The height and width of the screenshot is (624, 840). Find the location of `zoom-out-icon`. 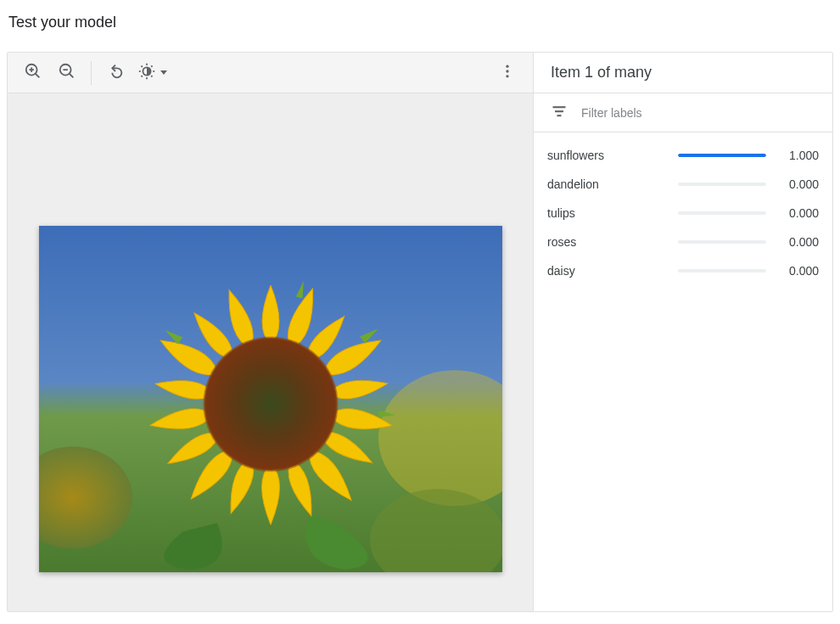

zoom-out-icon is located at coordinates (67, 73).